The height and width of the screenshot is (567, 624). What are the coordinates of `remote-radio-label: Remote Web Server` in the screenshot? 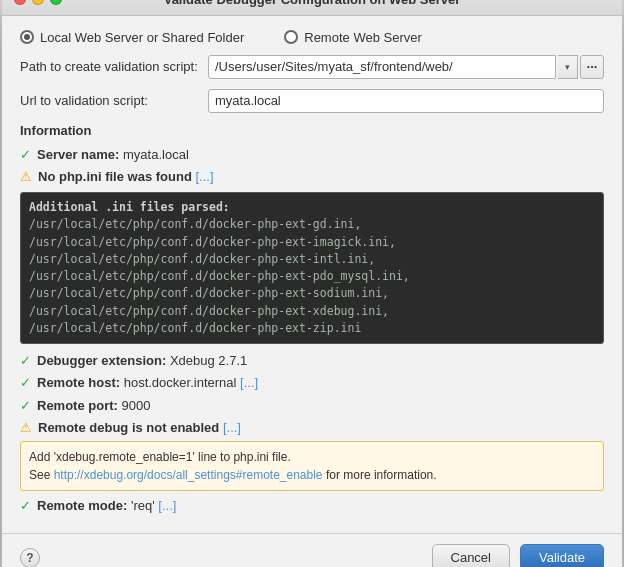 It's located at (363, 38).